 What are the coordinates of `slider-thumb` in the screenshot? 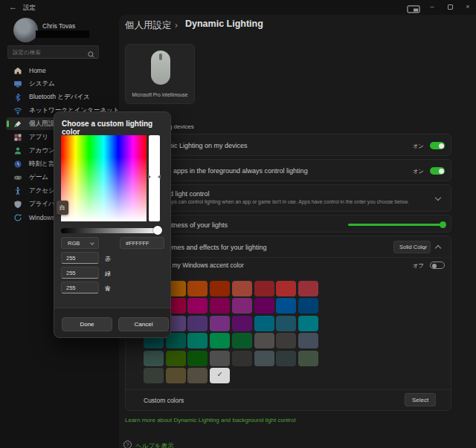 It's located at (443, 224).